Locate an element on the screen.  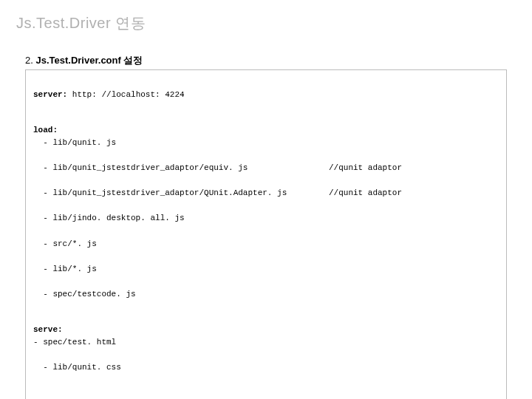
section-label: Js.Test.Driver.conf 설정 is located at coordinates (89, 61).